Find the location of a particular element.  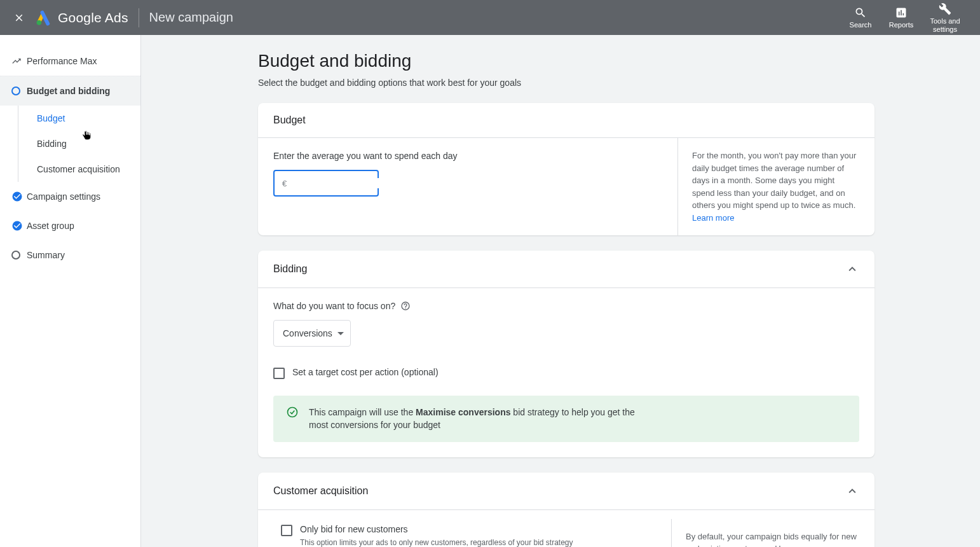

sidebar-label: Budget and bidding is located at coordinates (69, 91).